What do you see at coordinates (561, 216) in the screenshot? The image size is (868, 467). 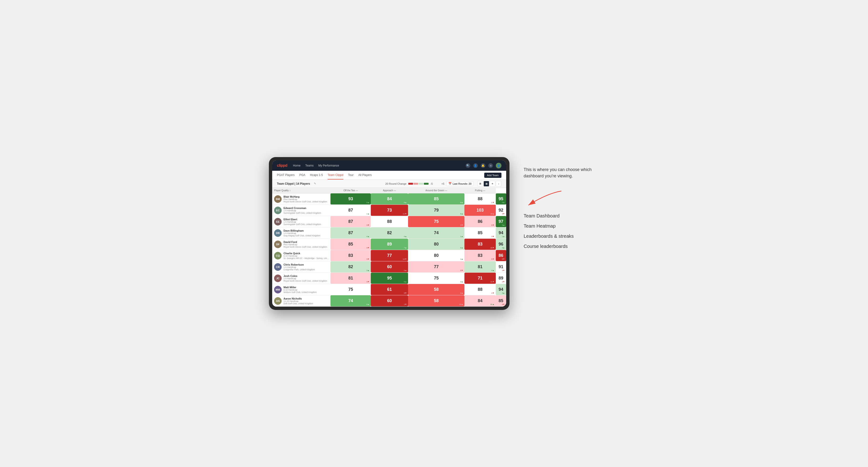 I see `option-team-dashboard: Team Dashboard` at bounding box center [561, 216].